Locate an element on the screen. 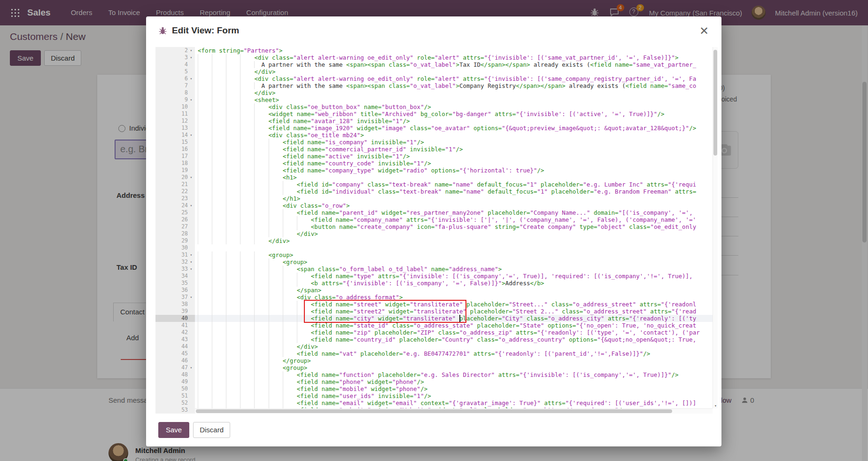 The image size is (868, 461). gutter-line: 4 is located at coordinates (175, 65).